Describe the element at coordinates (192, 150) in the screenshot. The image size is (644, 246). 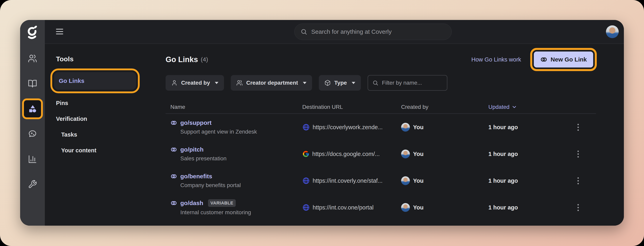
I see `go-link-name: go/pitch` at that location.